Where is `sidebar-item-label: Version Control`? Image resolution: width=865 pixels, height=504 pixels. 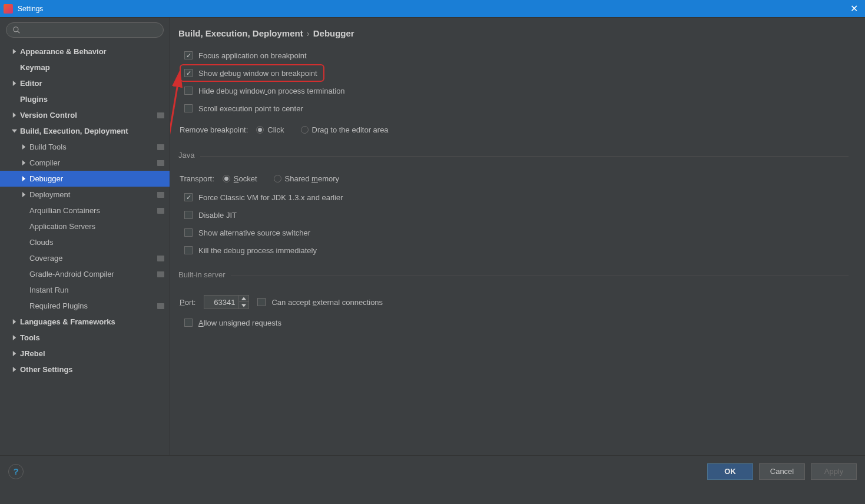 sidebar-item-label: Version Control is located at coordinates (87, 115).